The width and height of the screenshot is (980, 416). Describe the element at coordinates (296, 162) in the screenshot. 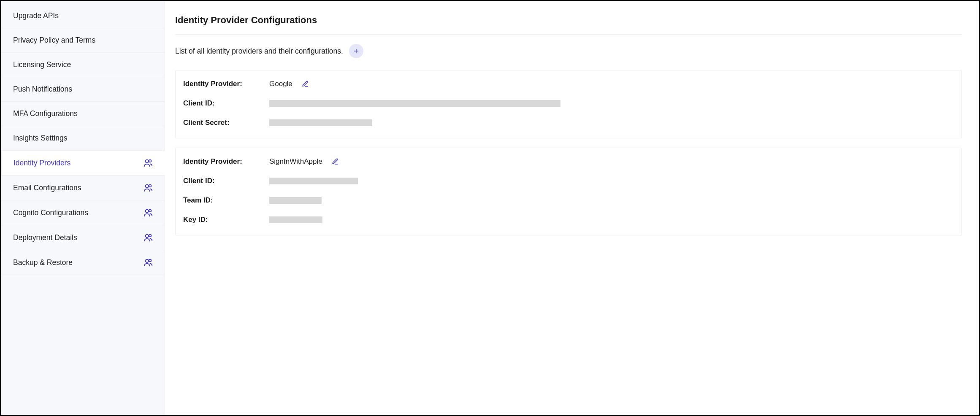

I see `field-value: SignInWithApple` at that location.